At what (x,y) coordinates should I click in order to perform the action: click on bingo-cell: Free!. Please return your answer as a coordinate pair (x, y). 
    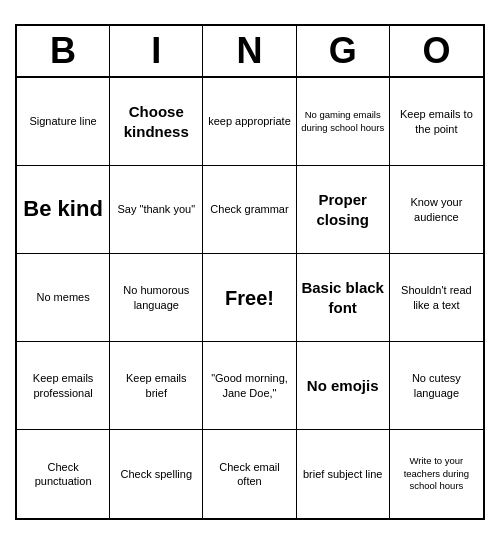
    Looking at the image, I should click on (250, 298).